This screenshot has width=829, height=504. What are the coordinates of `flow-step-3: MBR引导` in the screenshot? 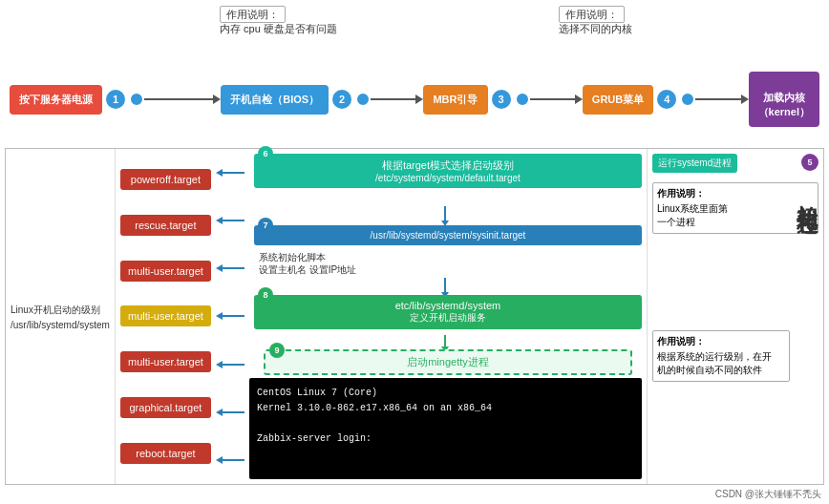 It's located at (455, 99).